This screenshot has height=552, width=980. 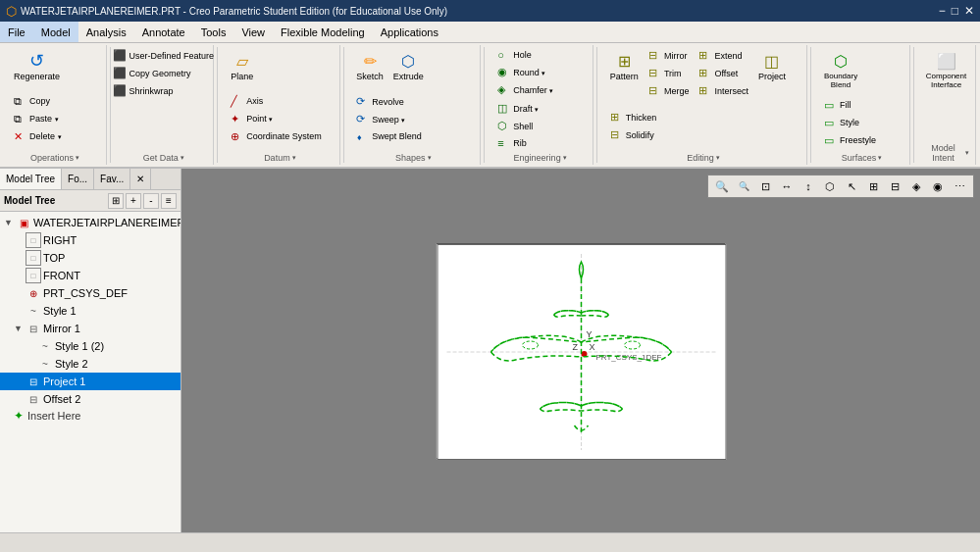 What do you see at coordinates (37, 102) in the screenshot?
I see `copy-btn: ⧉ Copy` at bounding box center [37, 102].